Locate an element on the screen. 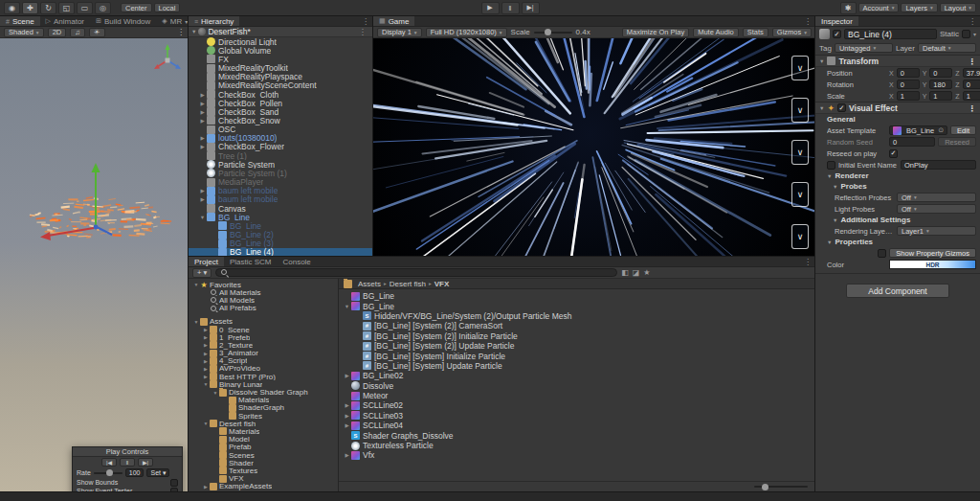  active-checkbox is located at coordinates (836, 34).